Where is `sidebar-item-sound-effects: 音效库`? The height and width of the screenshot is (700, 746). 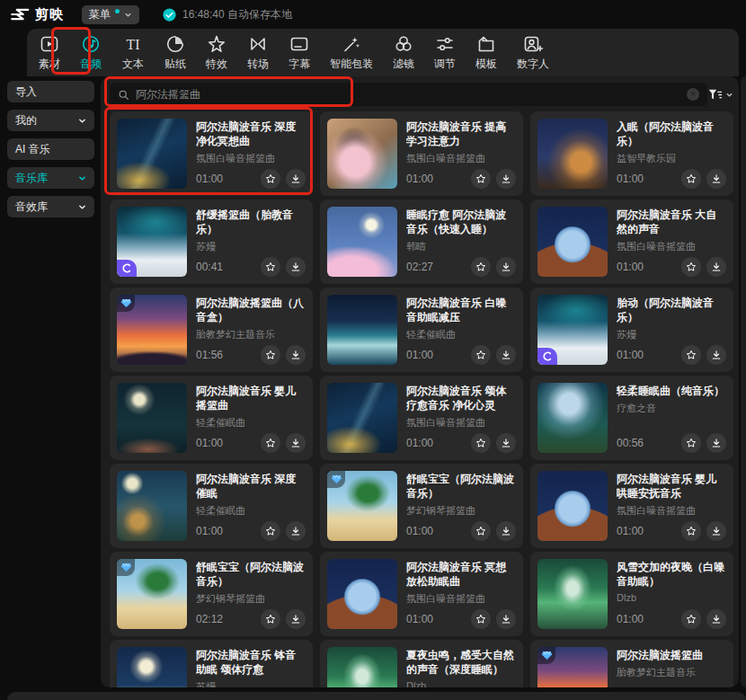 sidebar-item-sound-effects: 音效库 is located at coordinates (50, 207).